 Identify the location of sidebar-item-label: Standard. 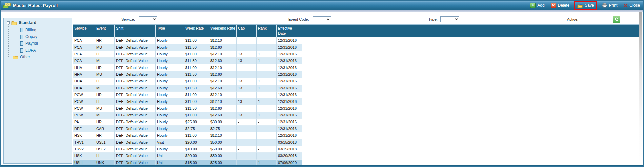
(27, 23).